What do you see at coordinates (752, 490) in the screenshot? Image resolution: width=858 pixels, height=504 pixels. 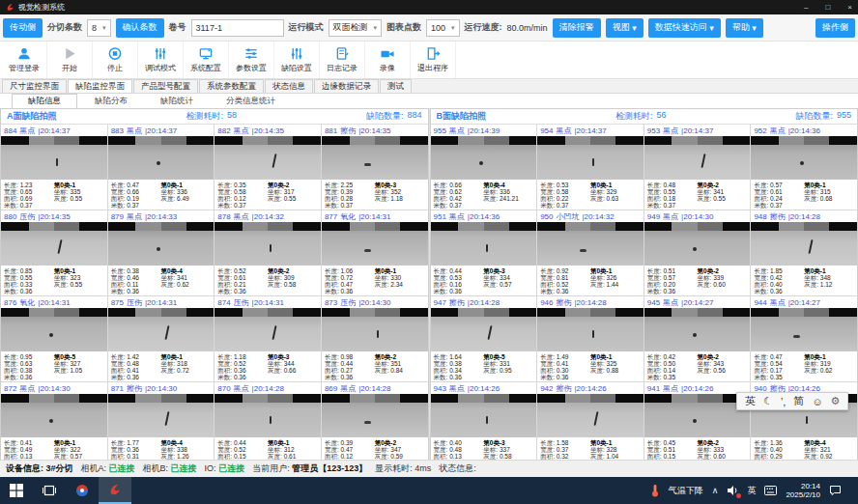 I see `ime-indicator: 英` at bounding box center [752, 490].